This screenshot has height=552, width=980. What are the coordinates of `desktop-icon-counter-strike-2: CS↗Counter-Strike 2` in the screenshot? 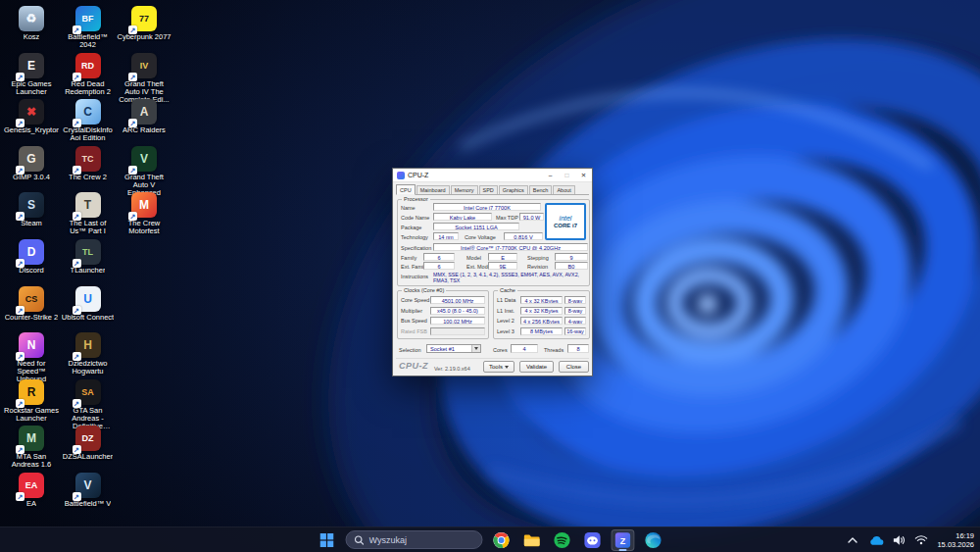 It's located at (31, 304).